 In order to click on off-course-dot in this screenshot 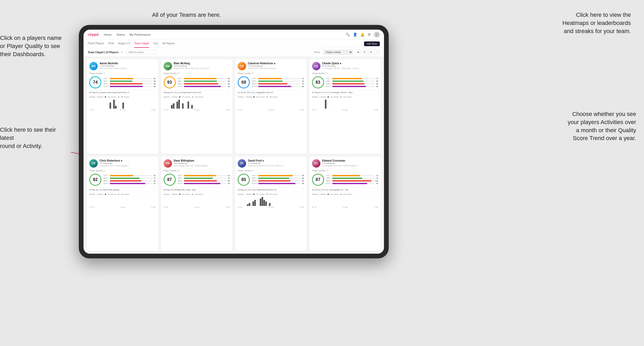, I will do `click(193, 97)`.